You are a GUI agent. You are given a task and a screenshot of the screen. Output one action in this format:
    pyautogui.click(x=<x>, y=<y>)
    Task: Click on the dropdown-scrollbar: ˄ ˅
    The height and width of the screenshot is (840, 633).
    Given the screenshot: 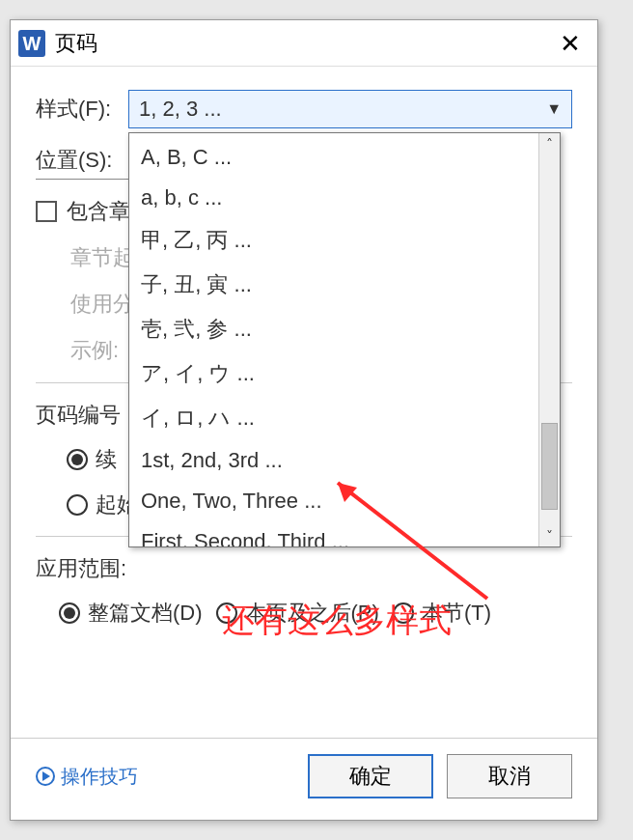 What is the action you would take?
    pyautogui.click(x=549, y=340)
    